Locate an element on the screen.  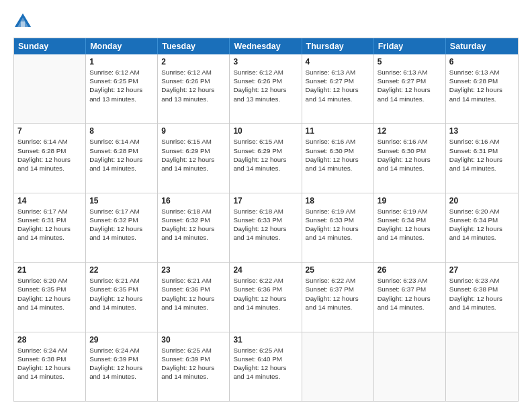
day-number: 26 is located at coordinates (410, 270).